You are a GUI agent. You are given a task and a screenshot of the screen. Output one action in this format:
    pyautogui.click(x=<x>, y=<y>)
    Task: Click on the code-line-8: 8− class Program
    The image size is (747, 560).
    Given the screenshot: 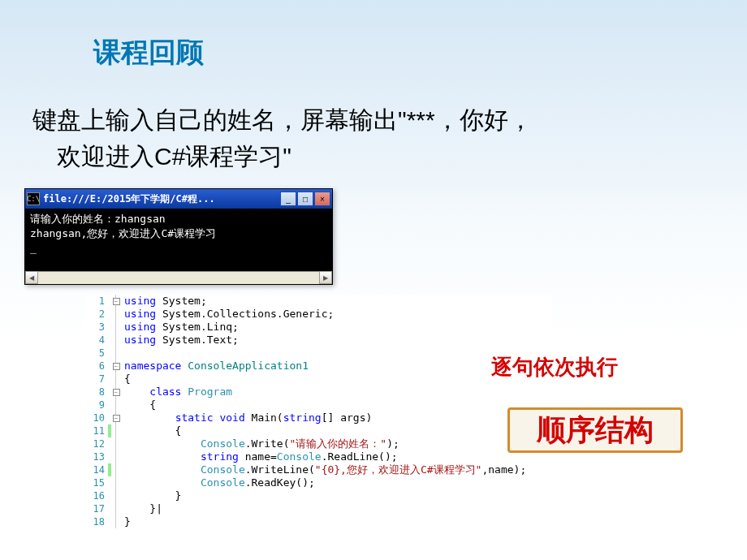 What is the action you would take?
    pyautogui.click(x=318, y=392)
    